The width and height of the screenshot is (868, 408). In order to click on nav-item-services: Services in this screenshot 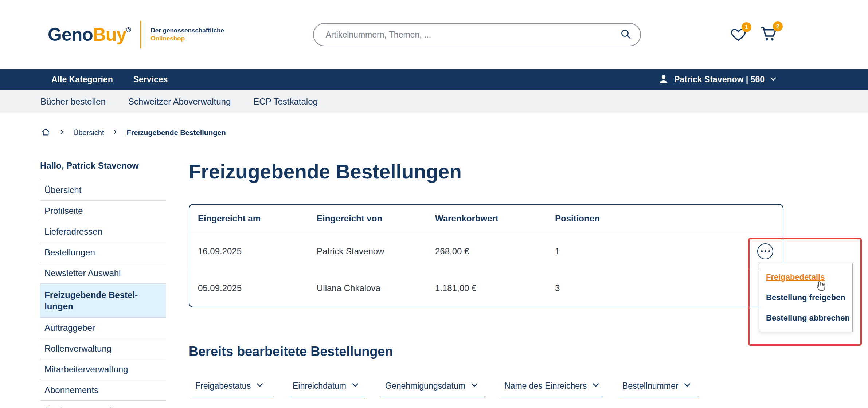, I will do `click(151, 79)`.